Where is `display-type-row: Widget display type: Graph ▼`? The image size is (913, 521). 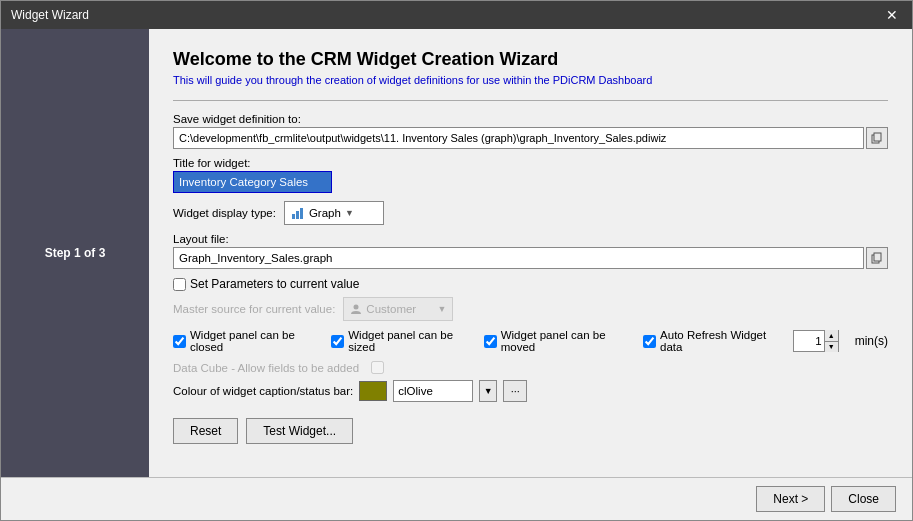
display-type-row: Widget display type: Graph ▼ is located at coordinates (530, 213).